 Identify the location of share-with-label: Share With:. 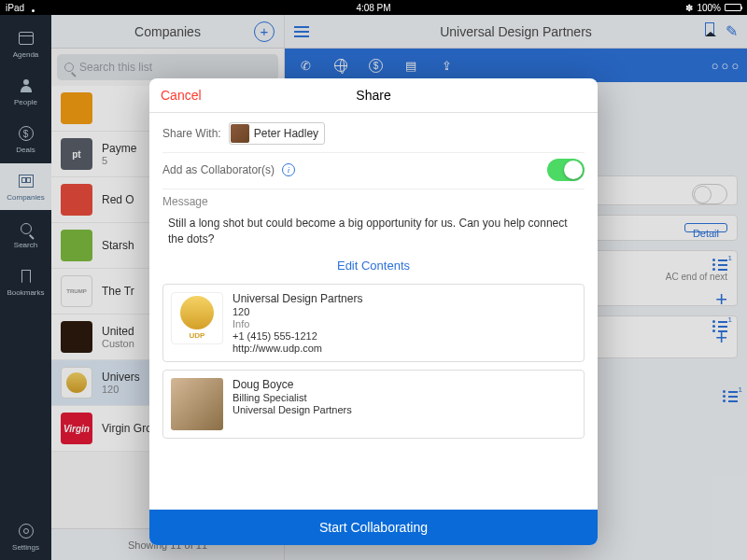
(192, 133).